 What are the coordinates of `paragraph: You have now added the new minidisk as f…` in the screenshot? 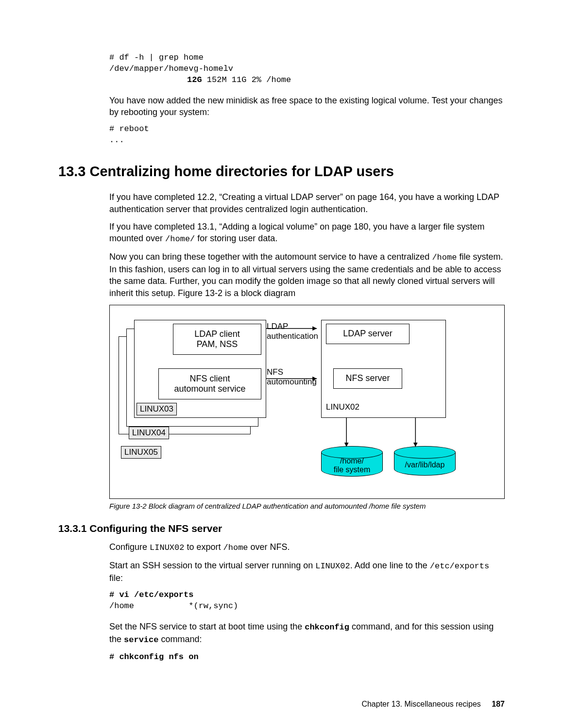 It's located at (307, 107).